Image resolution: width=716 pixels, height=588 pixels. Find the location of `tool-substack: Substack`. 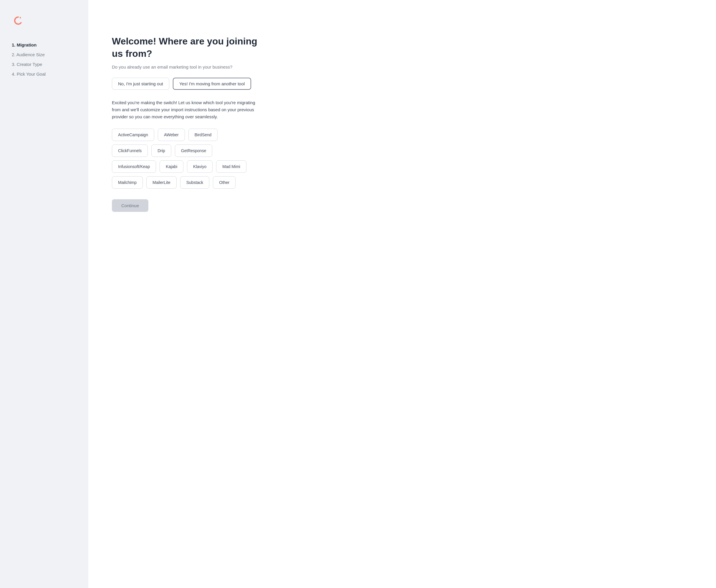

tool-substack: Substack is located at coordinates (195, 182).